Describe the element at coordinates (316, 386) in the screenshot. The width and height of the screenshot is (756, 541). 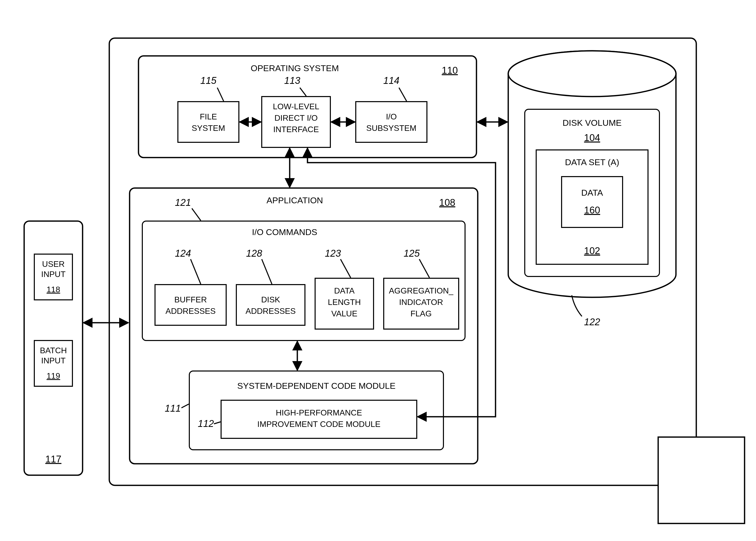
I see `sd-module-title: SYSTEM-DEPENDENT CODE MODULE` at that location.